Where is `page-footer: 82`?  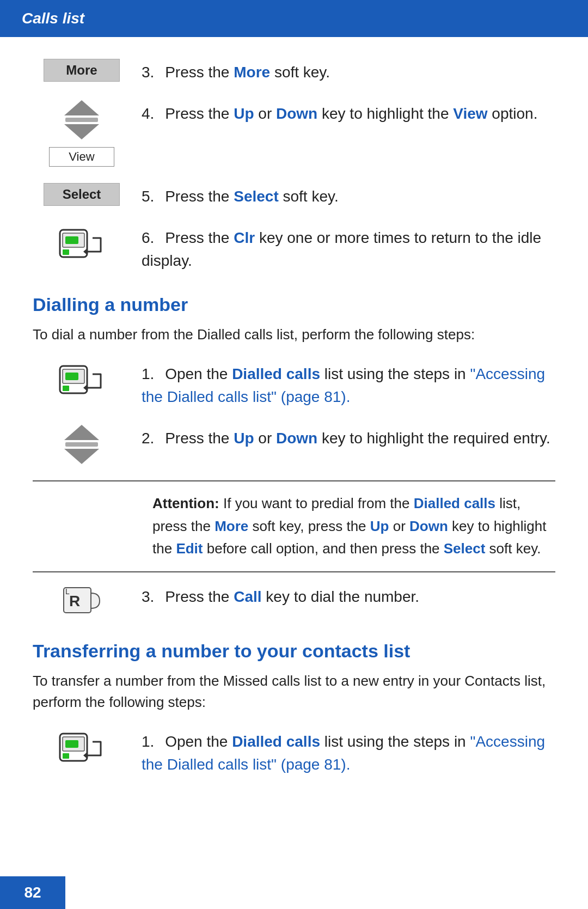 page-footer: 82 is located at coordinates (33, 893).